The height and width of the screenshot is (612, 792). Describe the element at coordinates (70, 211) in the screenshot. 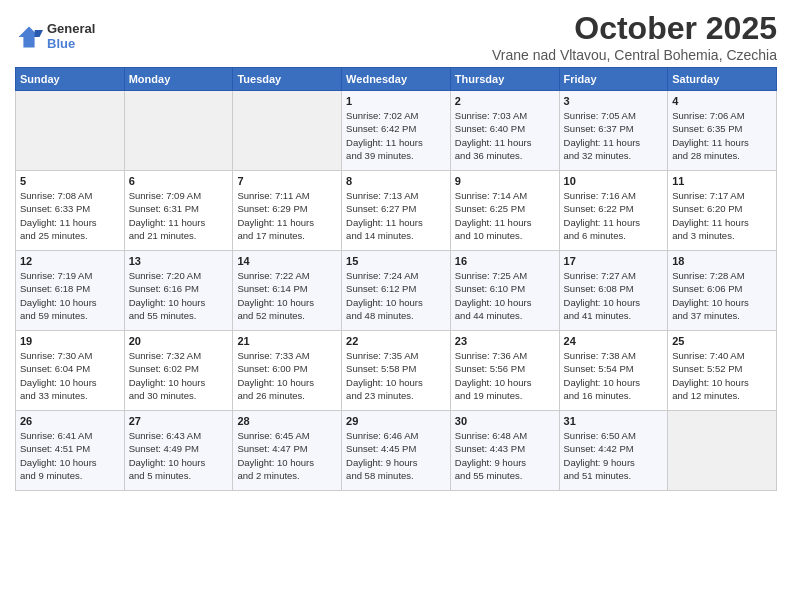

I see `day-cell: 5Sunrise: 7:08 AM Sunset: 6:33 PM Daylig…` at that location.